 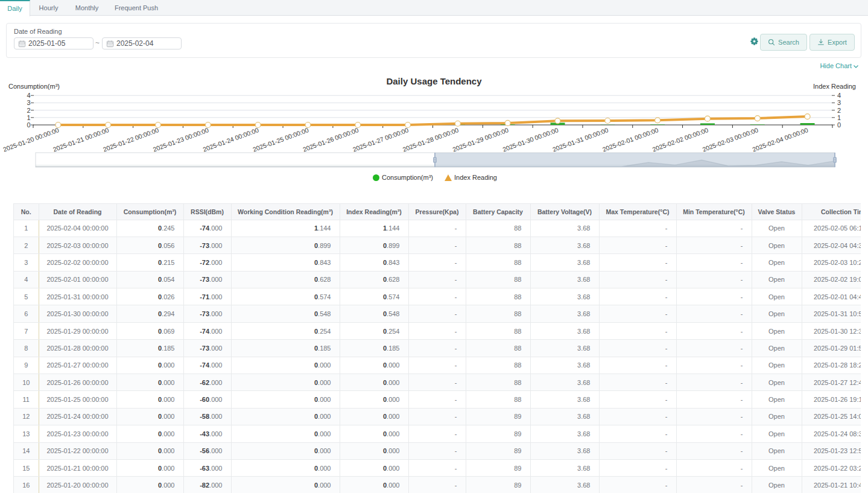 I want to click on svg-text: 2025-02-02 00:00:00, so click(x=680, y=140).